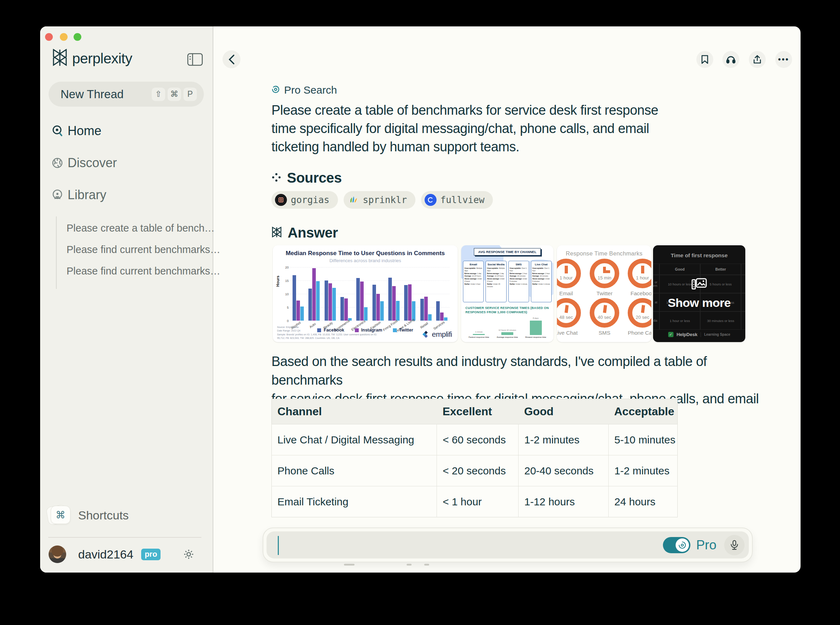 Image resolution: width=840 pixels, height=625 pixels. I want to click on channel-card: Live ChatUnacceptable: Over 1 hourBelow …, so click(541, 281).